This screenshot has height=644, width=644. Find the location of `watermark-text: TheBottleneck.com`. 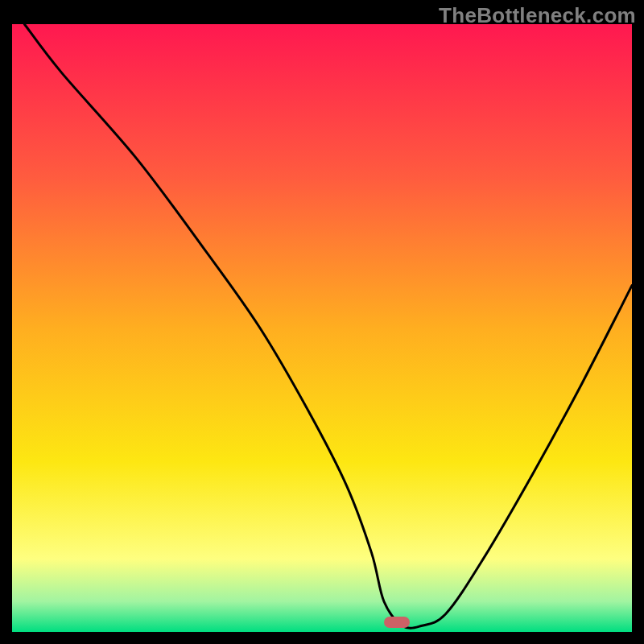

watermark-text: TheBottleneck.com is located at coordinates (538, 16).